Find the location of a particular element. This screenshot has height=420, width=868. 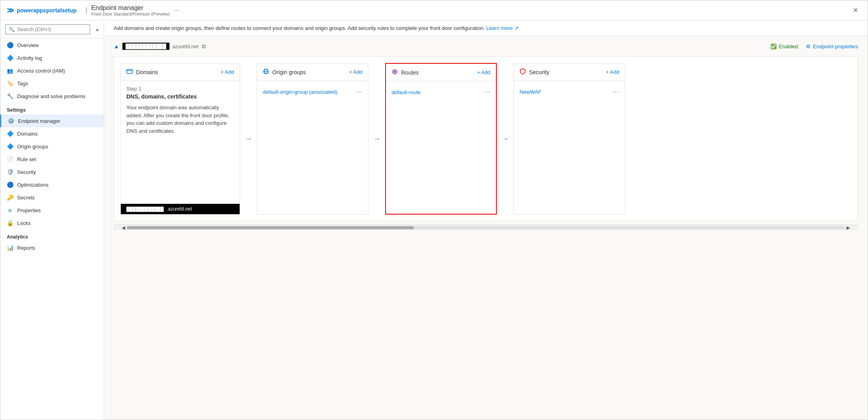

sidebar-item-label: Overview is located at coordinates (28, 45).